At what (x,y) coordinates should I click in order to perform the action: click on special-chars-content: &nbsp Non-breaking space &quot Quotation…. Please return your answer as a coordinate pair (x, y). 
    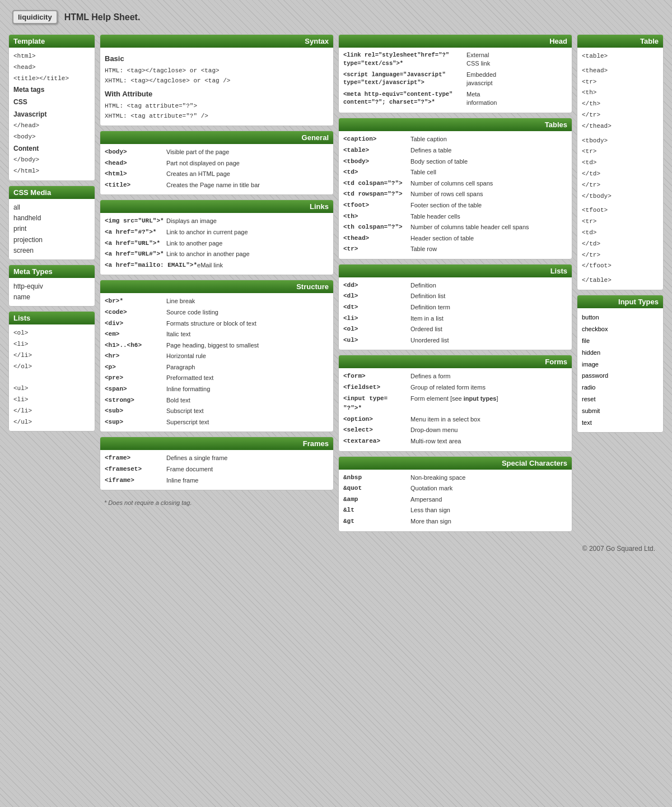
    Looking at the image, I should click on (455, 500).